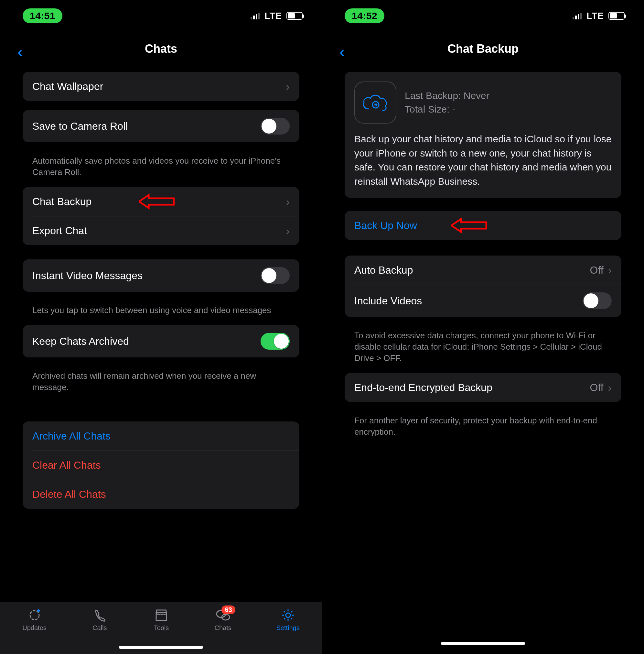 Image resolution: width=644 pixels, height=654 pixels. What do you see at coordinates (161, 86) in the screenshot?
I see `row-chat-wallpaper: Chat Wallpaper ›` at bounding box center [161, 86].